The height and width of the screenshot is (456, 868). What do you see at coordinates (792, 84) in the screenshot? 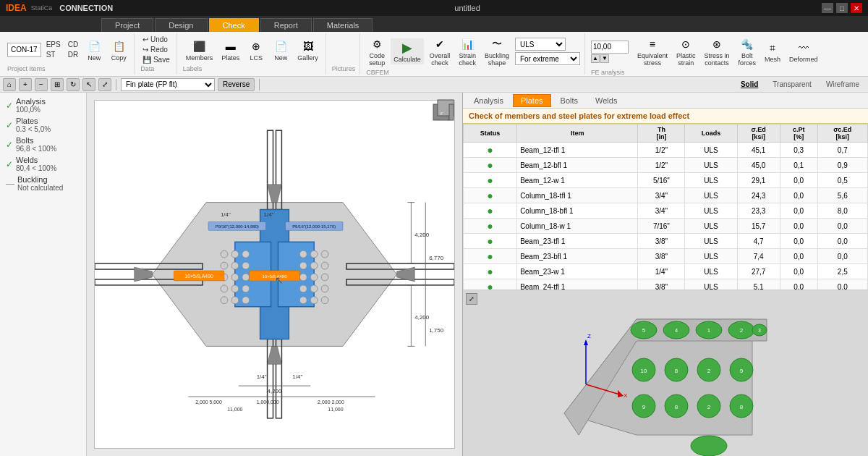
I see `view-tab-transparent: Transparent` at bounding box center [792, 84].